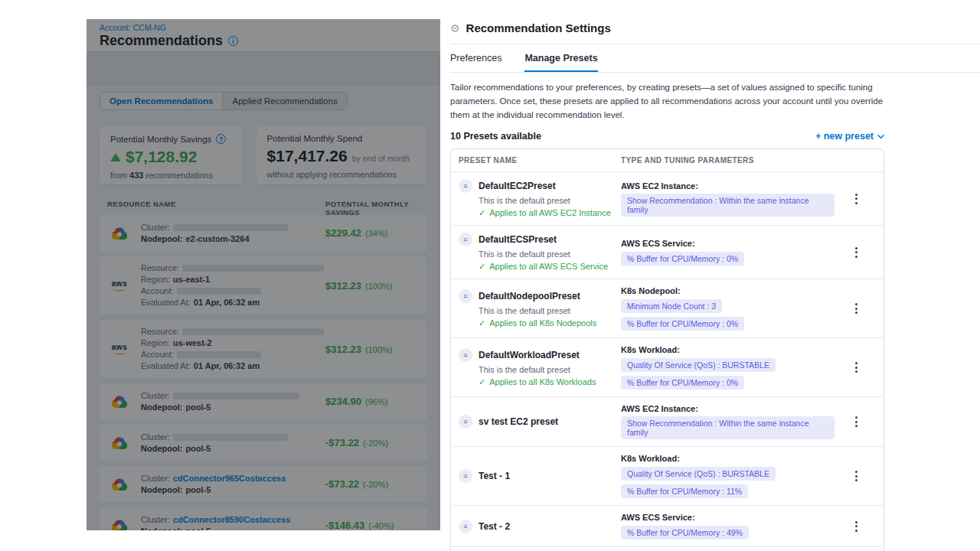 This screenshot has width=980, height=551. I want to click on applies-text: Applies to all K8s Workloads, so click(542, 383).